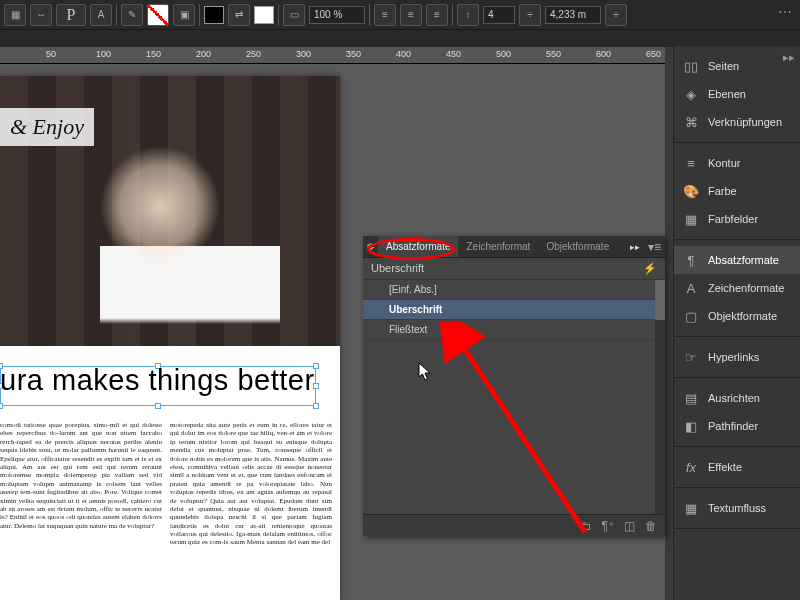 The image size is (800, 600). I want to click on pathfinder-icon: ◧, so click(691, 426).